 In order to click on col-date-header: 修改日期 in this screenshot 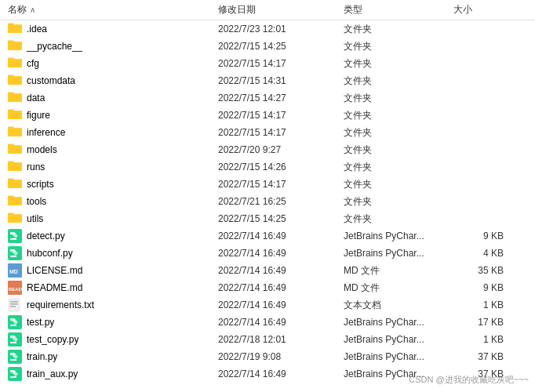, I will do `click(275, 9)`.